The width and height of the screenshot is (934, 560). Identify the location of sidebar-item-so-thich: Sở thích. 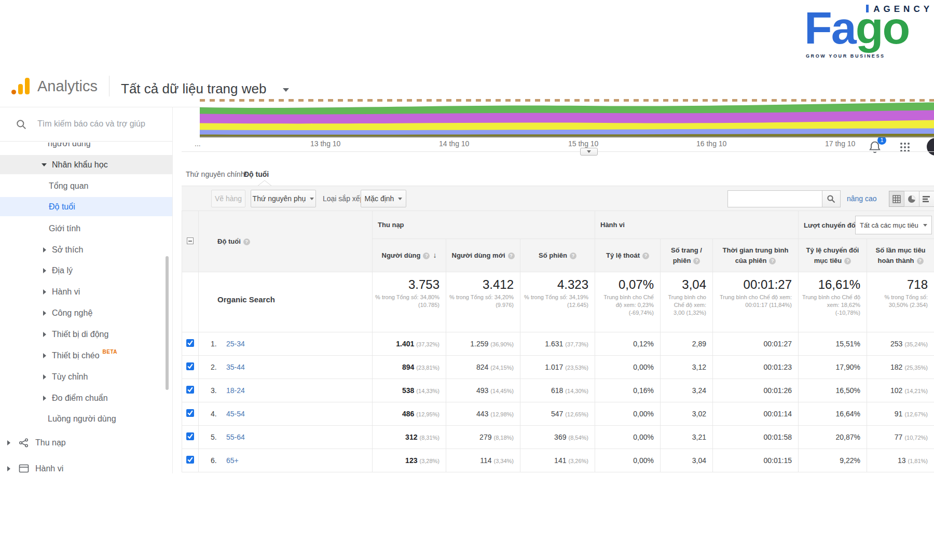
(86, 250).